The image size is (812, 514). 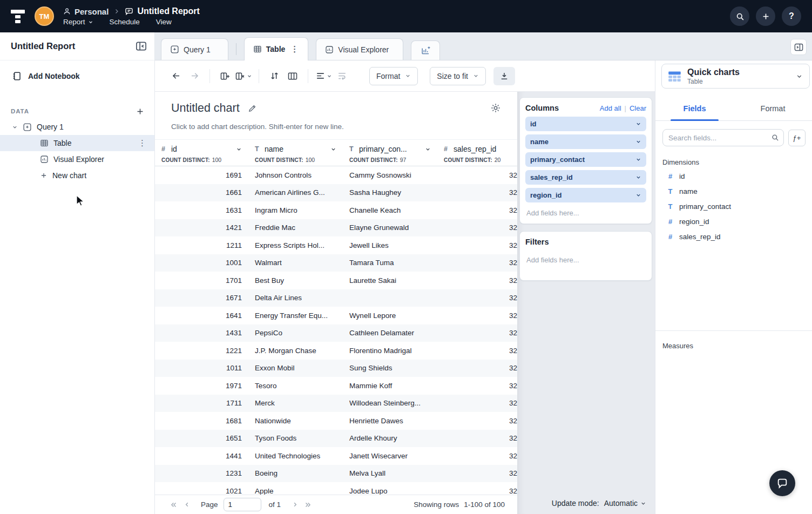 What do you see at coordinates (336, 228) in the screenshot?
I see `table-row: 1421 Freddie Mac Elayne Grunewald 3215` at bounding box center [336, 228].